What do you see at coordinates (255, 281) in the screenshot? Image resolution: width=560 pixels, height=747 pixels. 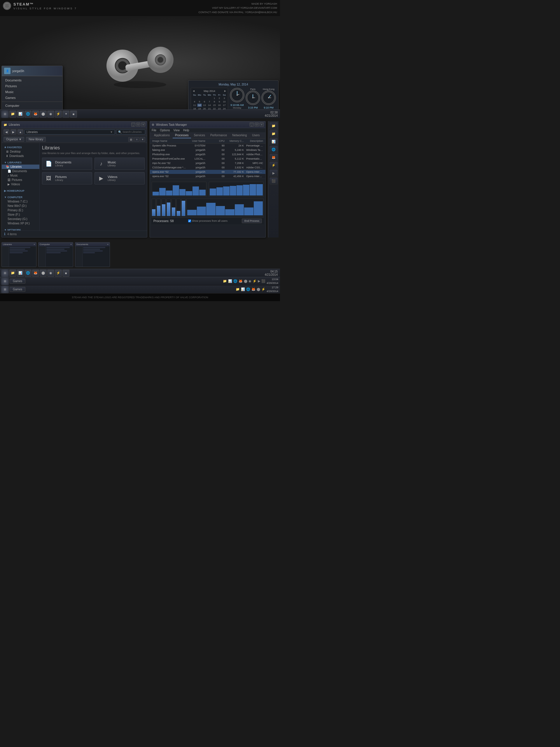 I see `tray-icon-7: ⚡` at bounding box center [255, 281].